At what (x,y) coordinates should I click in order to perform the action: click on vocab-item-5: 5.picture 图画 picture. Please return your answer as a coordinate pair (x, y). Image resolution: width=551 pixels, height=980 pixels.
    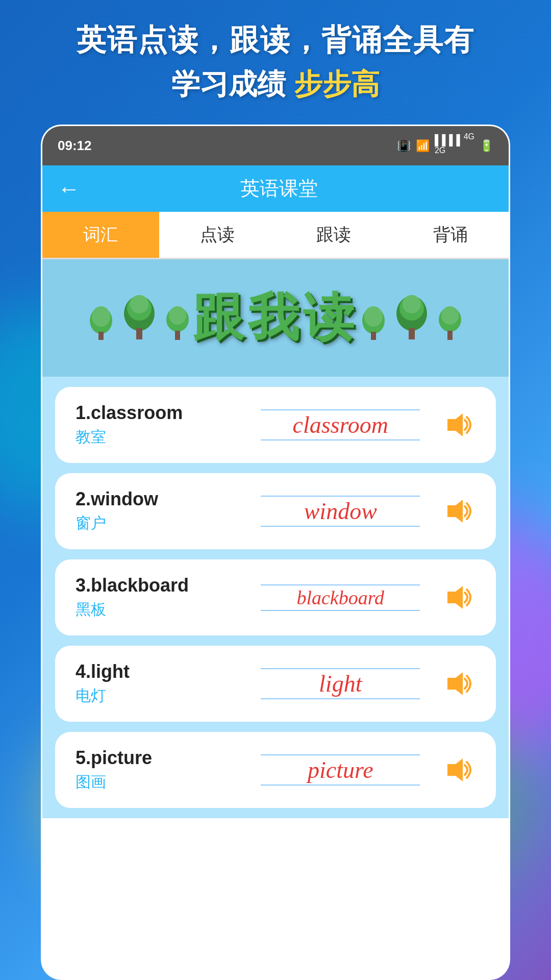
    Looking at the image, I should click on (276, 770).